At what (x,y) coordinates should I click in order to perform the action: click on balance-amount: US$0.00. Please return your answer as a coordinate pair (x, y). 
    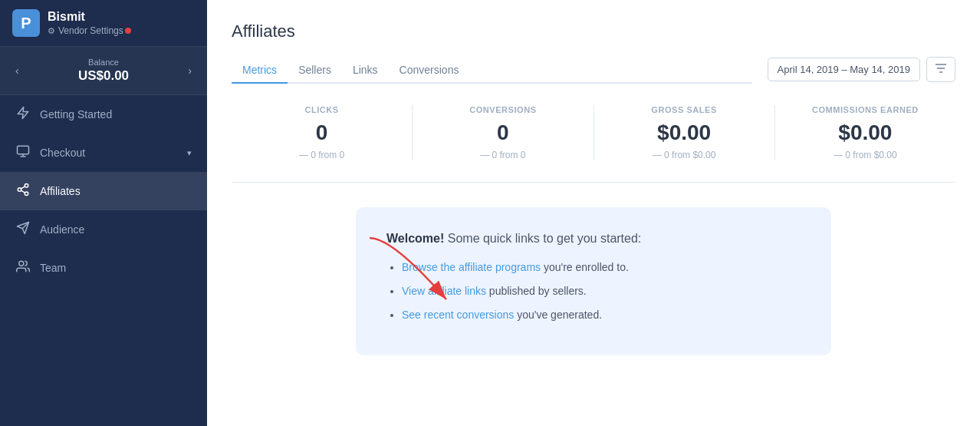
    Looking at the image, I should click on (104, 76).